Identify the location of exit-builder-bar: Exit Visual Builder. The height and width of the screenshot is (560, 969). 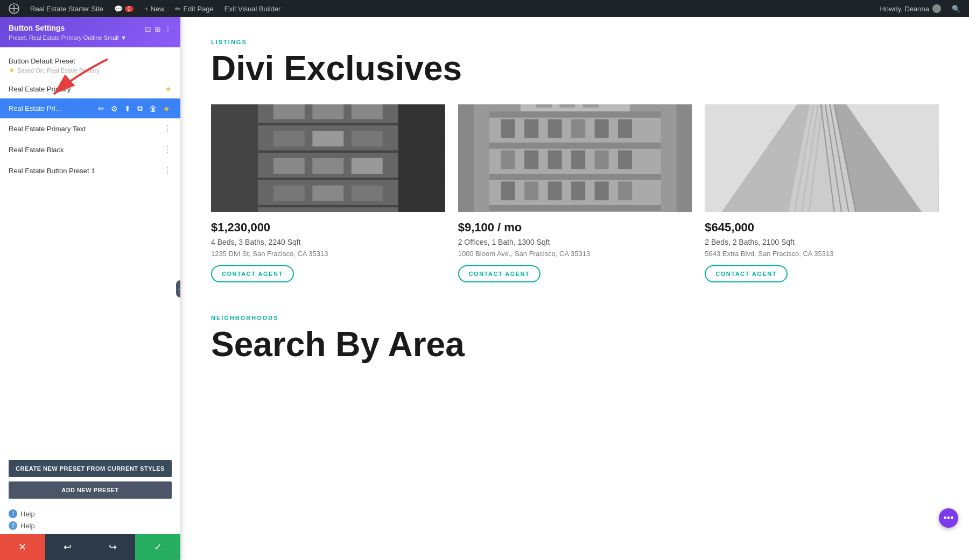
(253, 9).